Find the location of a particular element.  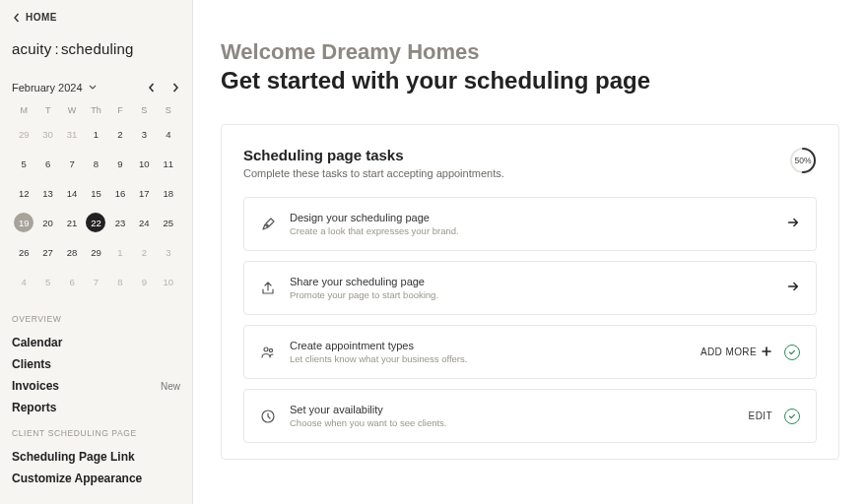

calendar-day: 23 is located at coordinates (120, 222).